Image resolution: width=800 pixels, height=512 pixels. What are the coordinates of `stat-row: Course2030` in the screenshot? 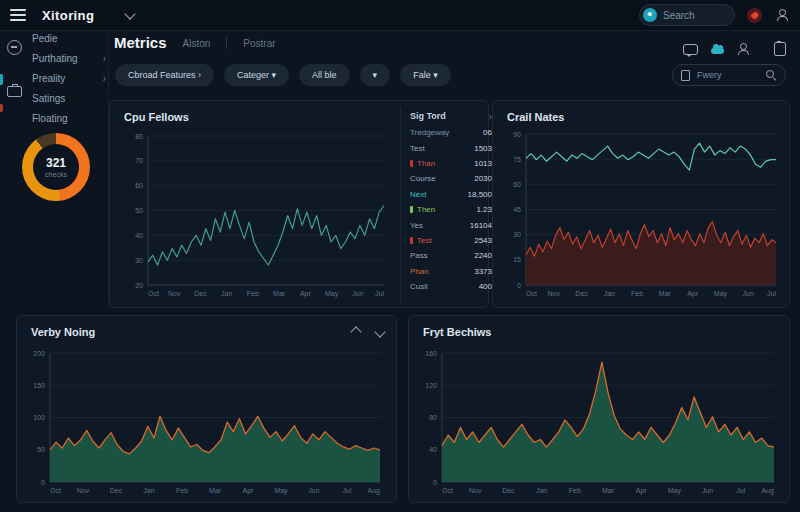 It's located at (451, 178).